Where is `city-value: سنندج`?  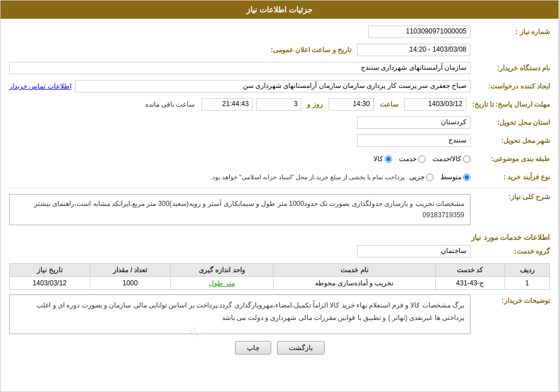 city-value: سنندج is located at coordinates (414, 141).